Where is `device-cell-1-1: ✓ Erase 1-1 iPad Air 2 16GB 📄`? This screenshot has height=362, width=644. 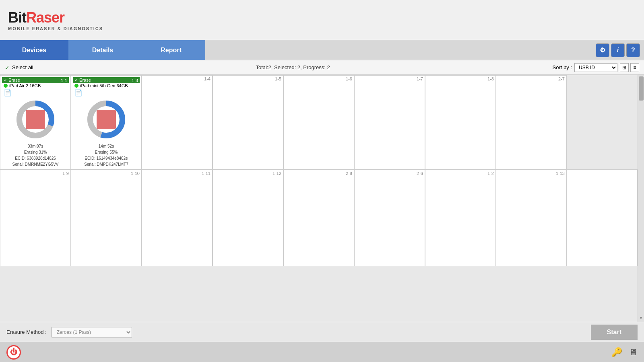
device-cell-1-1: ✓ Erase 1-1 iPad Air 2 16GB 📄 is located at coordinates (35, 122).